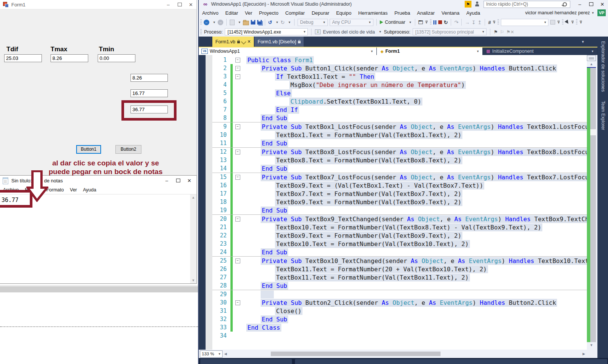 The image size is (608, 364). Describe the element at coordinates (502, 32) in the screenshot. I see `flag-outline-icon: ⚐` at that location.